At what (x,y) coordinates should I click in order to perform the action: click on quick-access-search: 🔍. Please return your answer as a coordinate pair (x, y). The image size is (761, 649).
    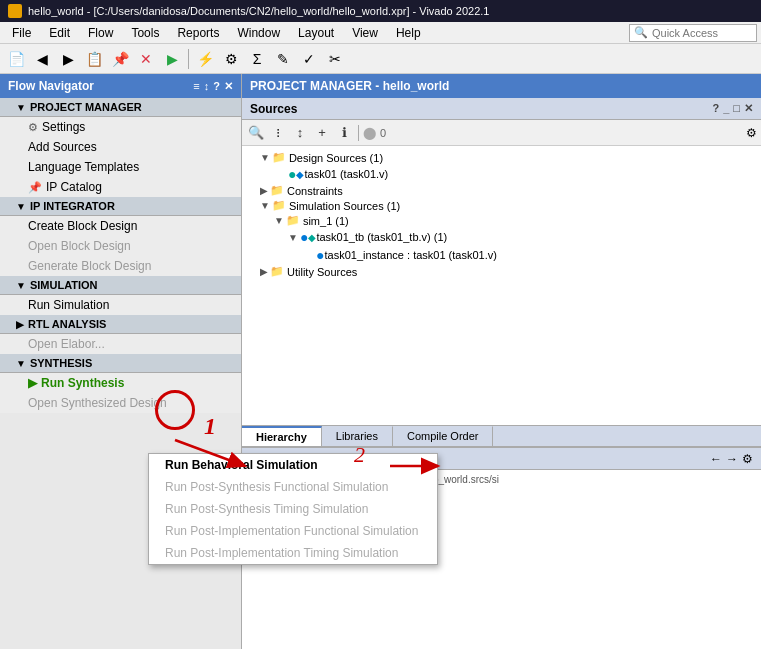
    Looking at the image, I should click on (693, 33).